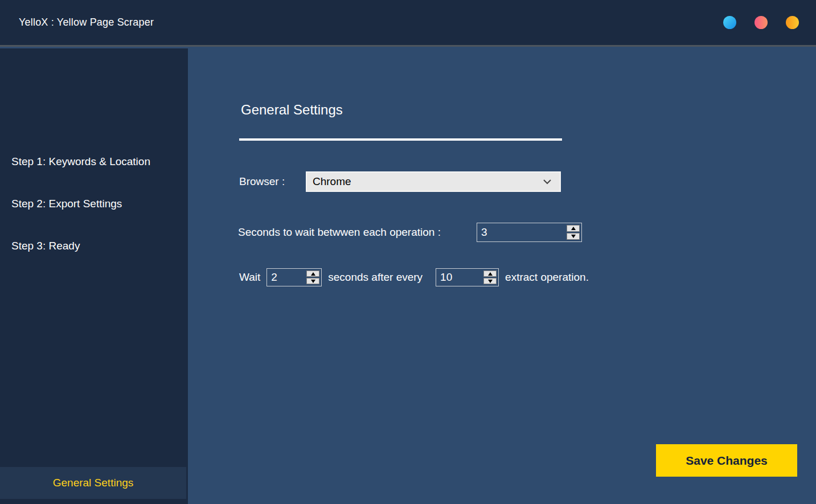 Image resolution: width=816 pixels, height=504 pixels. Describe the element at coordinates (433, 182) in the screenshot. I see `browser-select: Chrome` at that location.